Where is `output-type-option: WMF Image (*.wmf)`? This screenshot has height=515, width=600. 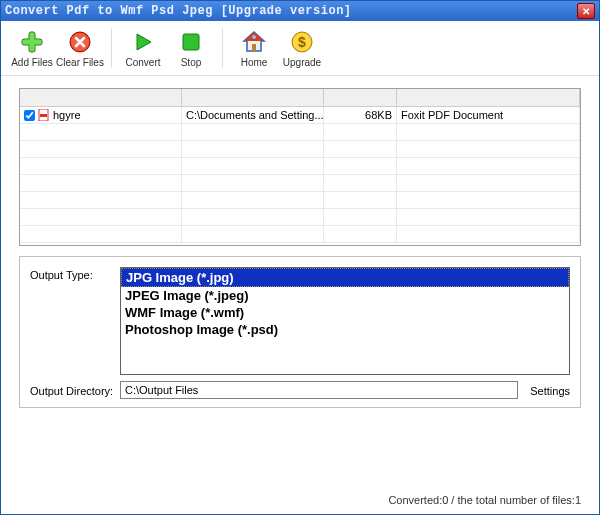
output-type-option: WMF Image (*.wmf) is located at coordinates (345, 312).